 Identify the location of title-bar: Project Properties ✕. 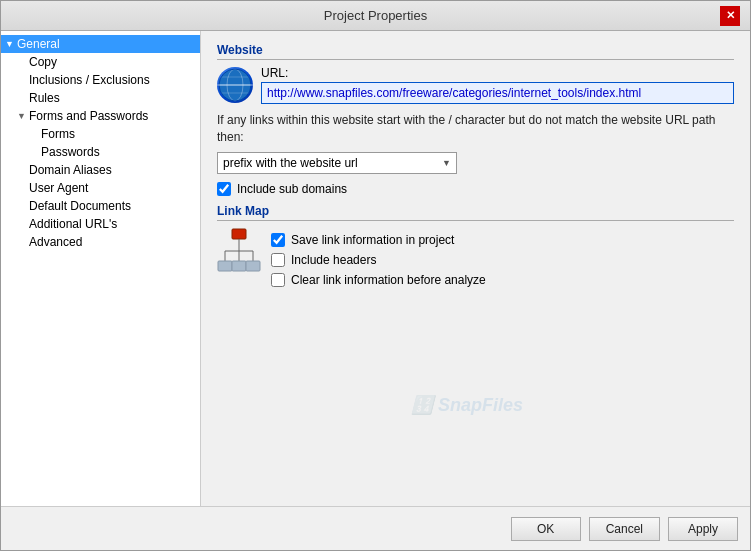
(376, 16).